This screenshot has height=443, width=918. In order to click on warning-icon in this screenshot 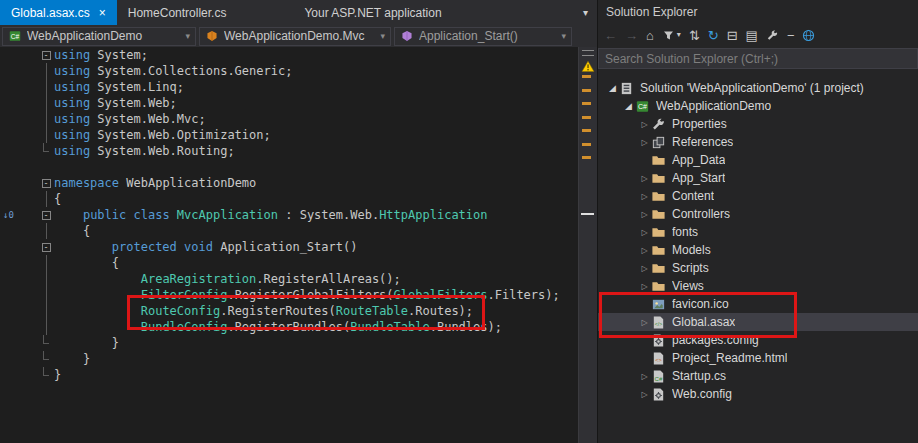, I will do `click(588, 66)`.